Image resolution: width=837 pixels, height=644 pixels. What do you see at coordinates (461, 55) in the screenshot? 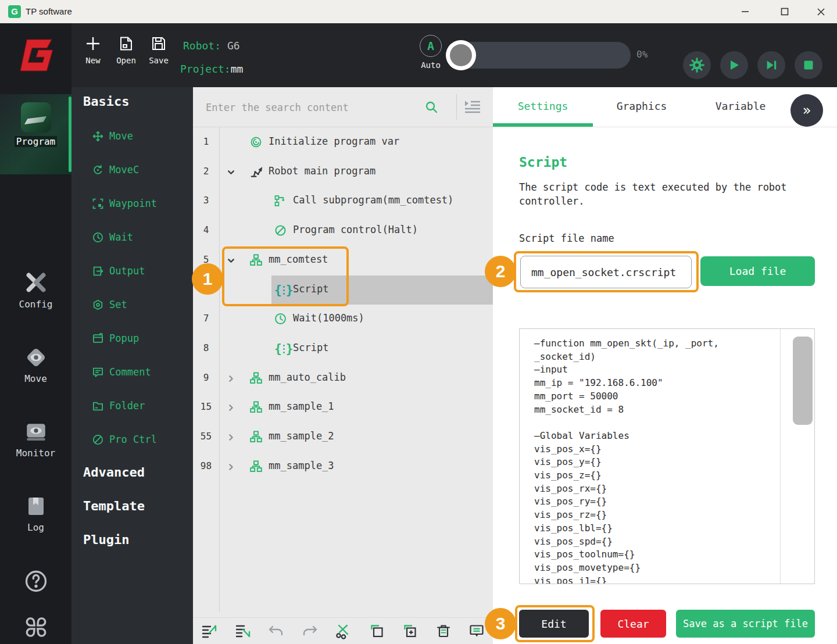
I see `speed-slider-knob` at bounding box center [461, 55].